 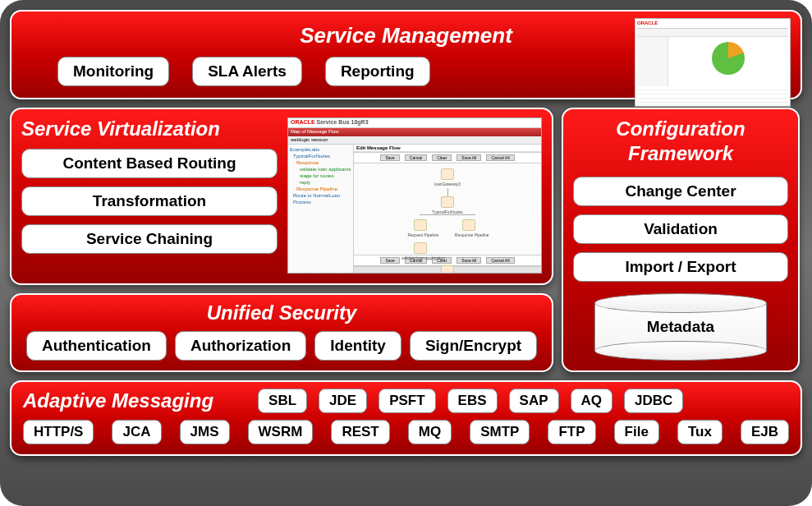 What do you see at coordinates (681, 327) in the screenshot?
I see `metadata-cylinder: Metadata` at bounding box center [681, 327].